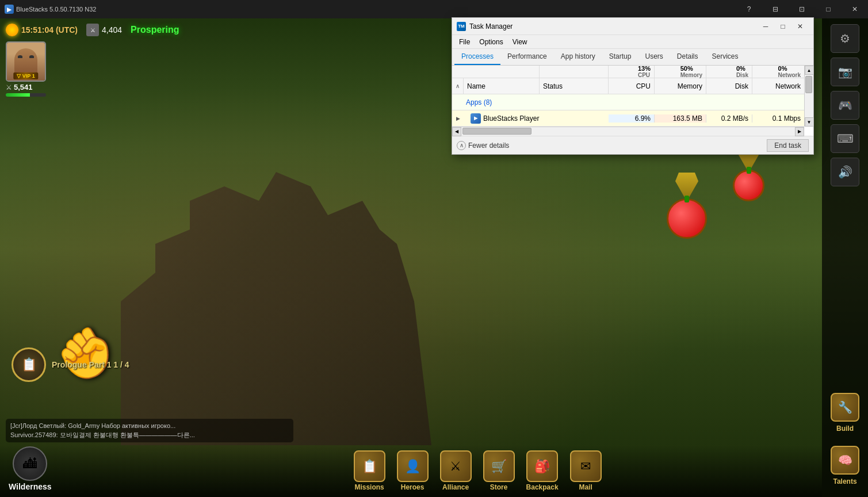 This screenshot has height=497, width=868. Describe the element at coordinates (729, 86) in the screenshot. I see `col-header-disk: Disk` at that location.